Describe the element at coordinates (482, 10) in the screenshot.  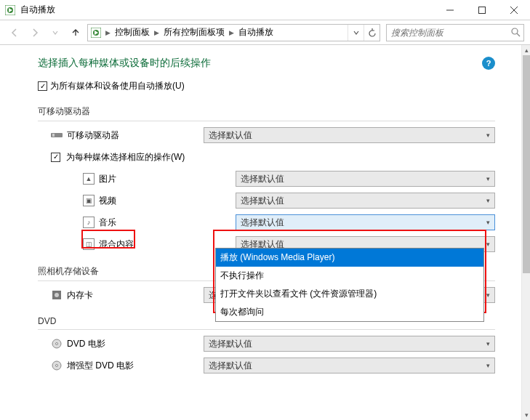
I see `maximize-button` at that location.